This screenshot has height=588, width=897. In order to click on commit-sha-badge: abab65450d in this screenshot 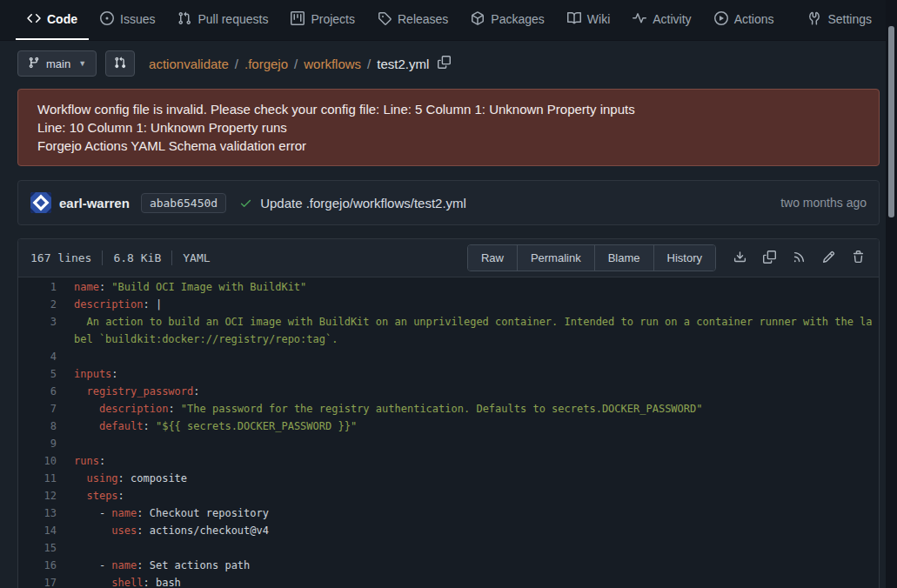, I will do `click(184, 204)`.